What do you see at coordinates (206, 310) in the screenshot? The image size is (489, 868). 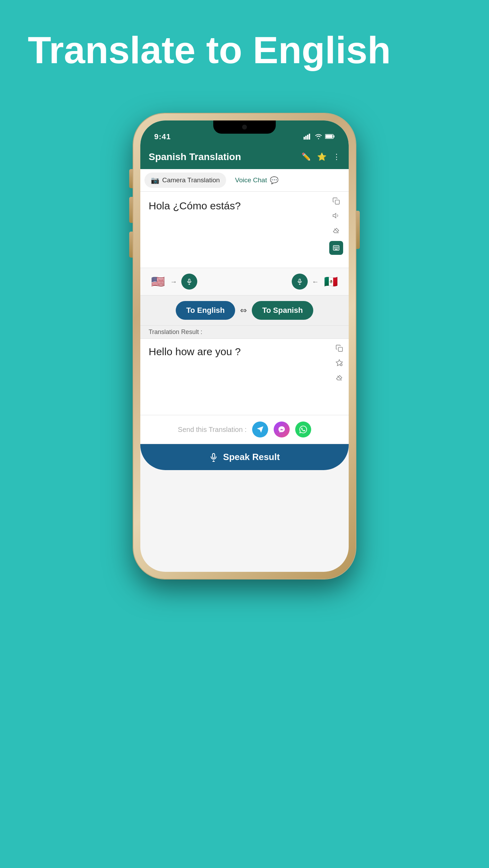 I see `to-english-button: To English` at bounding box center [206, 310].